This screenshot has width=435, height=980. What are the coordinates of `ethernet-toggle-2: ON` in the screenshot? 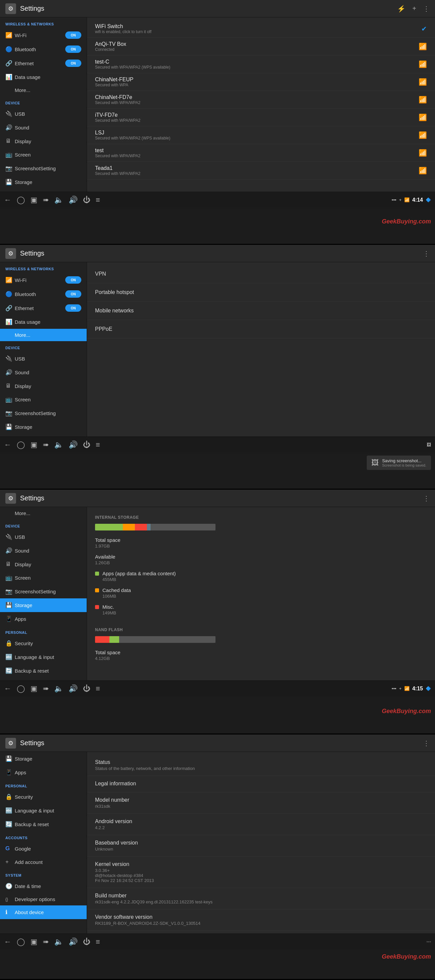 It's located at (73, 308).